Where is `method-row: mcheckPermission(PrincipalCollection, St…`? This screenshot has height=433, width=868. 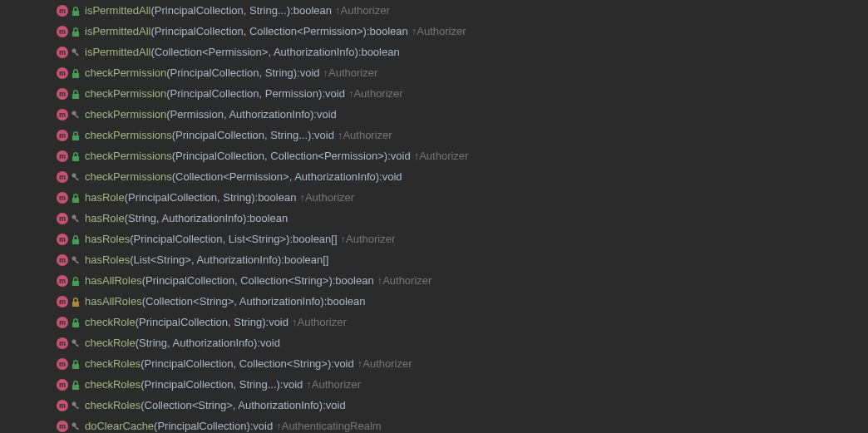 method-row: mcheckPermission(PrincipalCollection, St… is located at coordinates (434, 73).